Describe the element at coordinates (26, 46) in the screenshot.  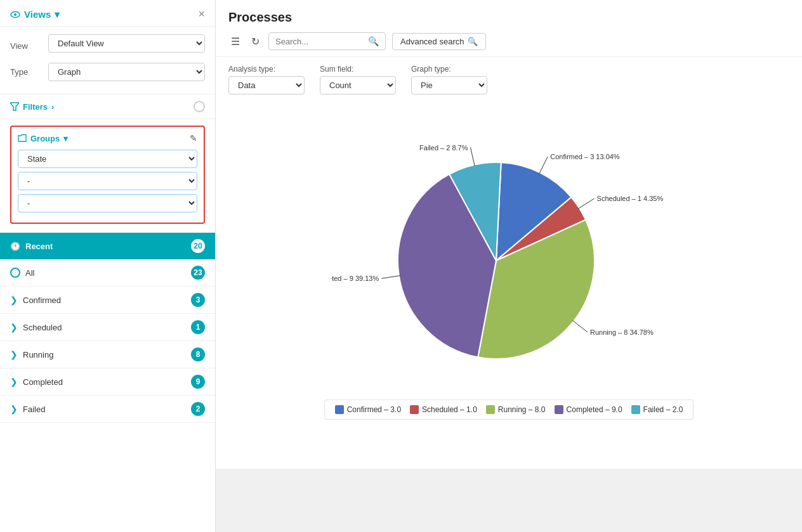
I see `view-label: View` at that location.